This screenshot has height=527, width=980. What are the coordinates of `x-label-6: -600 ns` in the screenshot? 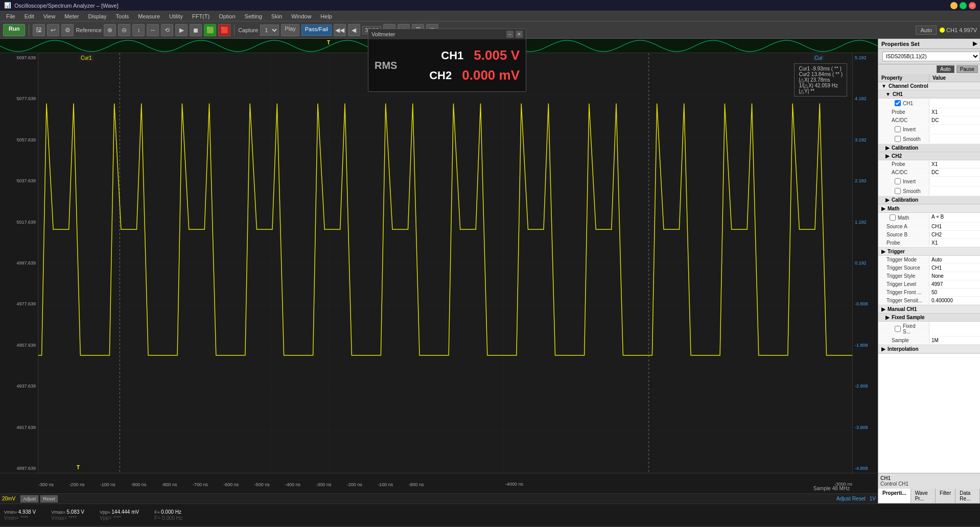 It's located at (231, 485).